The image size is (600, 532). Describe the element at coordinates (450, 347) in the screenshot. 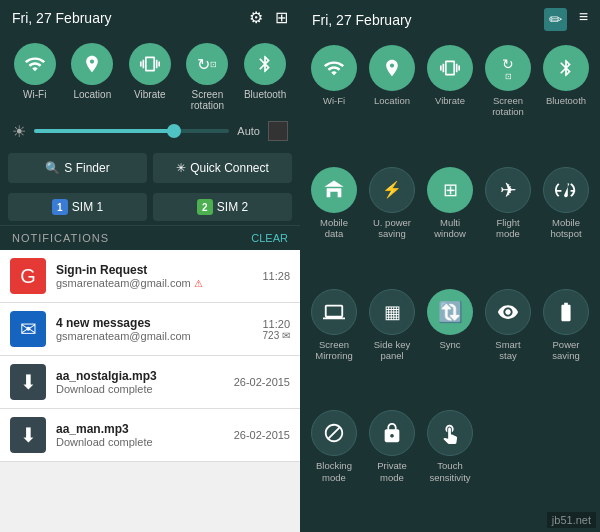

I see `grid-toggle-sync: 🔃 Sync` at that location.